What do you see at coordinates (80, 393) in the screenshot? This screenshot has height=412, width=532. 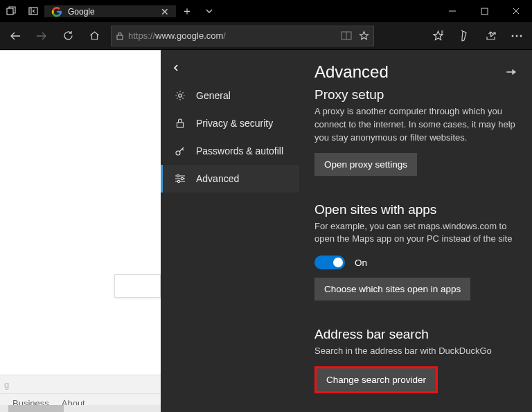 I see `google-footer: g Business About` at bounding box center [80, 393].